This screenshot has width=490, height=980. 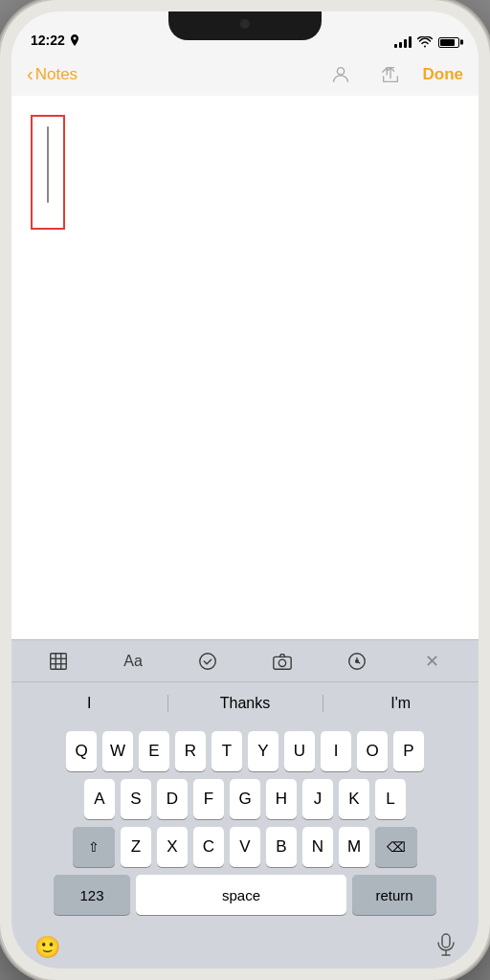 I want to click on battery-icon, so click(x=449, y=42).